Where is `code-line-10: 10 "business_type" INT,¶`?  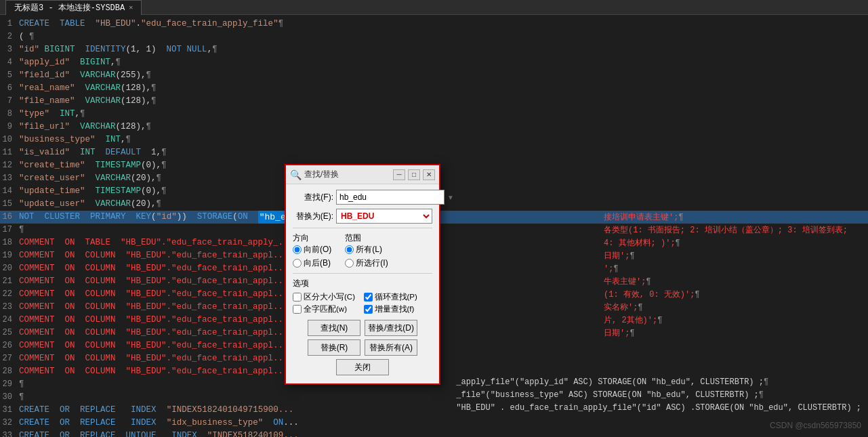 code-line-10: 10 "business_type" INT,¶ is located at coordinates (434, 140).